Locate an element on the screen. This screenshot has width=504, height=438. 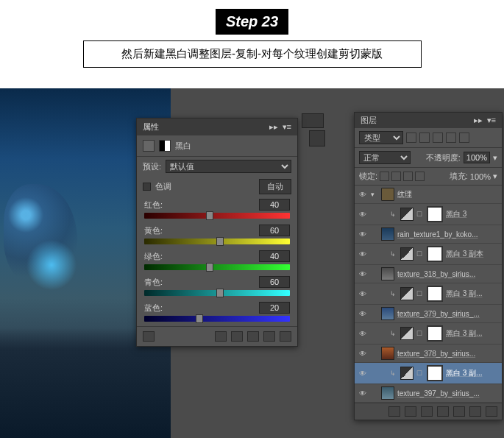
layer-row: texture_379_by_sirius_... is located at coordinates (428, 314).